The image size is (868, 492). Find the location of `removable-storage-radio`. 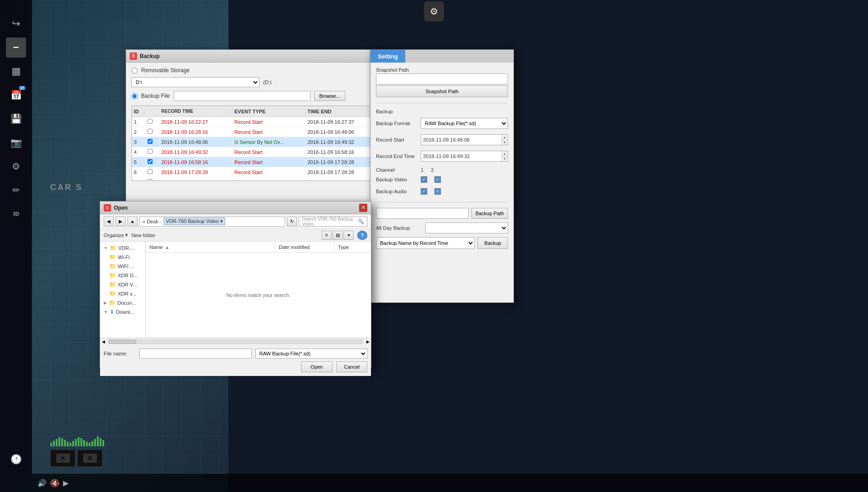

removable-storage-radio is located at coordinates (134, 70).